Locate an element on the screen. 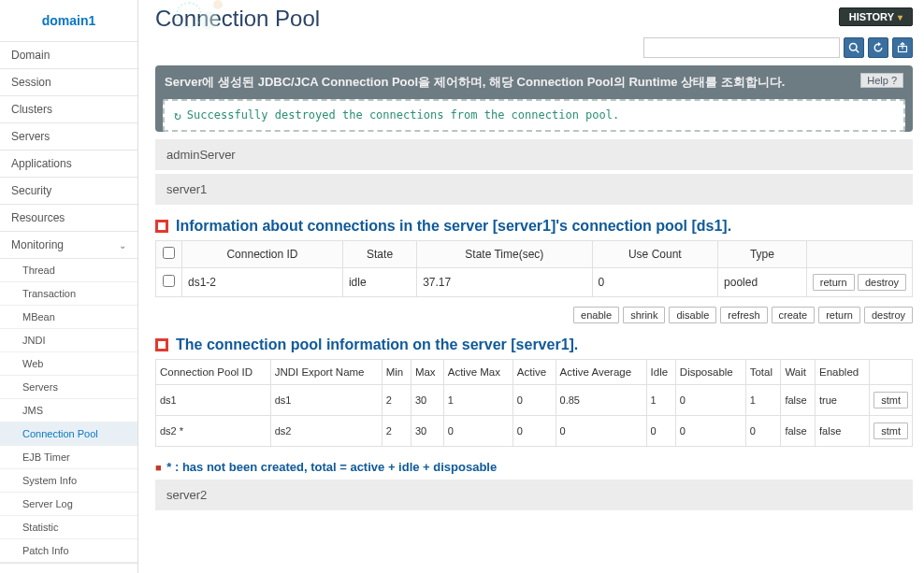 This screenshot has height=573, width=924. col-use-count: Use Count is located at coordinates (655, 254).